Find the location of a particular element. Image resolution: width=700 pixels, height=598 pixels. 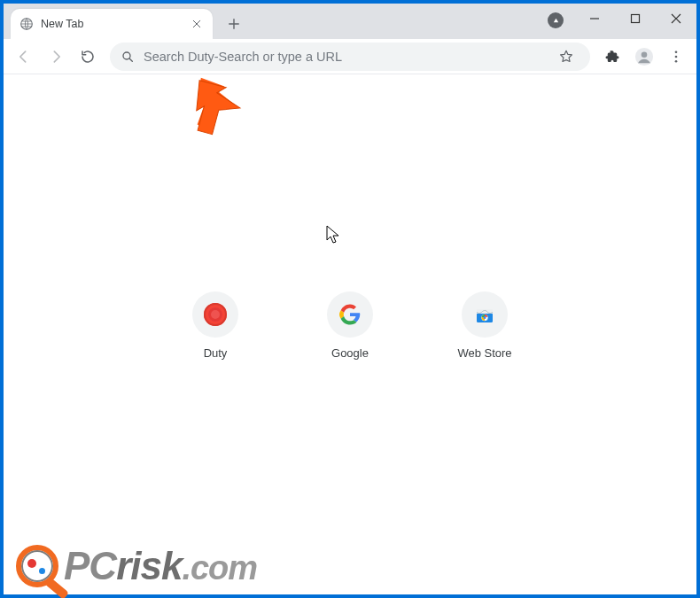

shortcut-duty: Duty is located at coordinates (215, 326).